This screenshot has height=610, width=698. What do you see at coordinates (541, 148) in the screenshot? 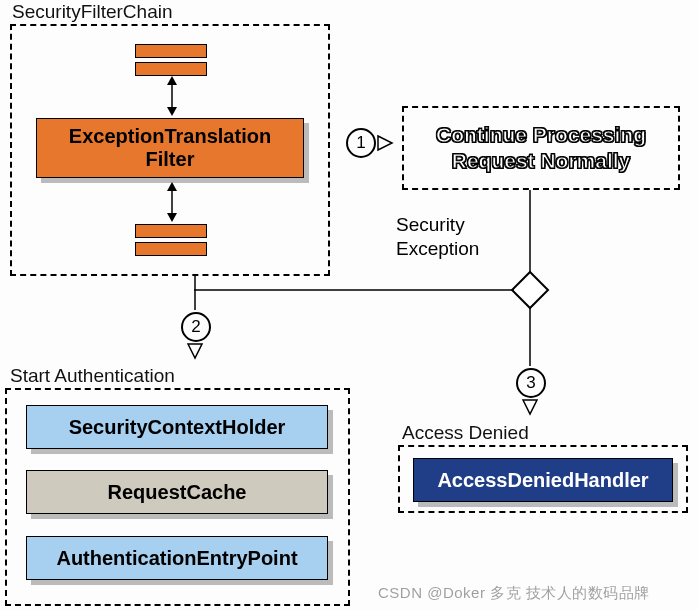
I see `continue-text-span: Continue Processing Request Normally` at bounding box center [541, 148].